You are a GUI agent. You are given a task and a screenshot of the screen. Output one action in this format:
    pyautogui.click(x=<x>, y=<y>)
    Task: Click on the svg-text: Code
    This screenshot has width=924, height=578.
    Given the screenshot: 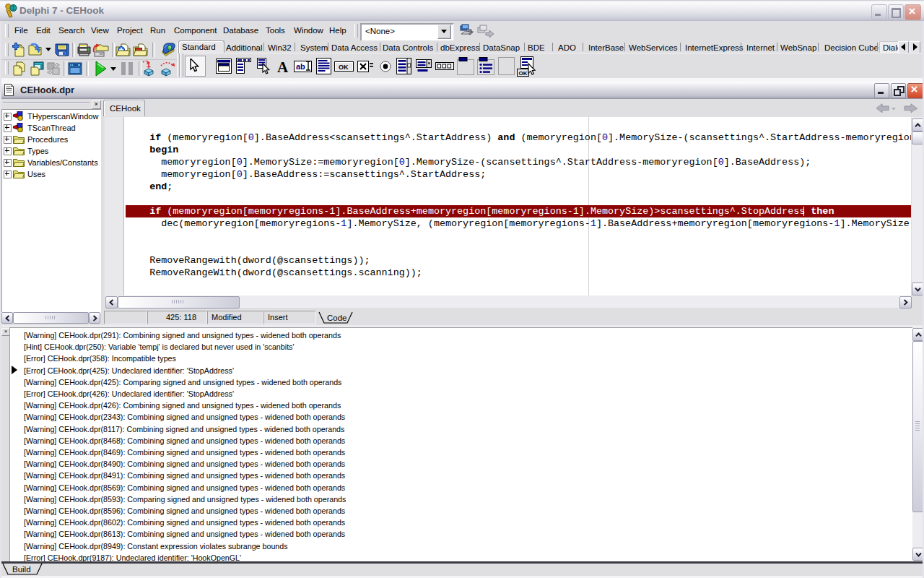 What is the action you would take?
    pyautogui.click(x=337, y=318)
    